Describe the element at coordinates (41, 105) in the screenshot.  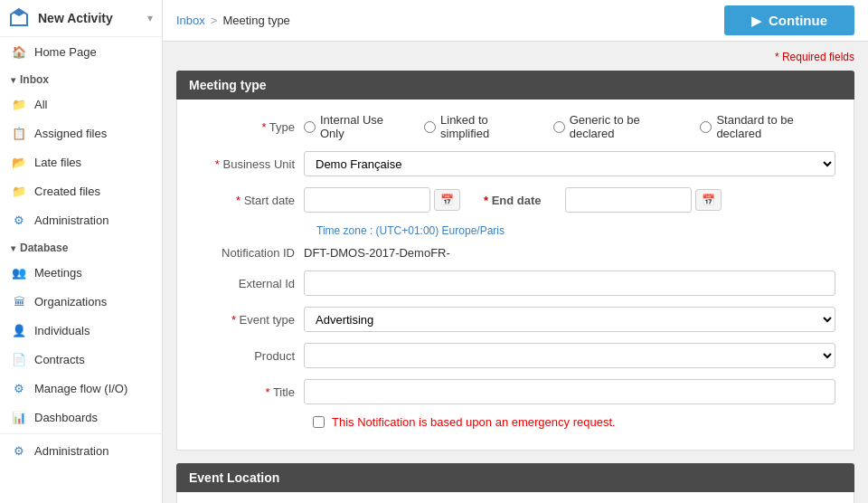
I see `sidebar-all-label: All` at that location.